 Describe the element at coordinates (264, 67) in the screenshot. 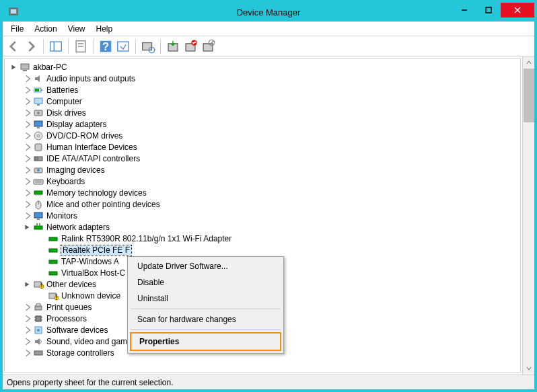

I see `tree-root: akbar-PC` at that location.